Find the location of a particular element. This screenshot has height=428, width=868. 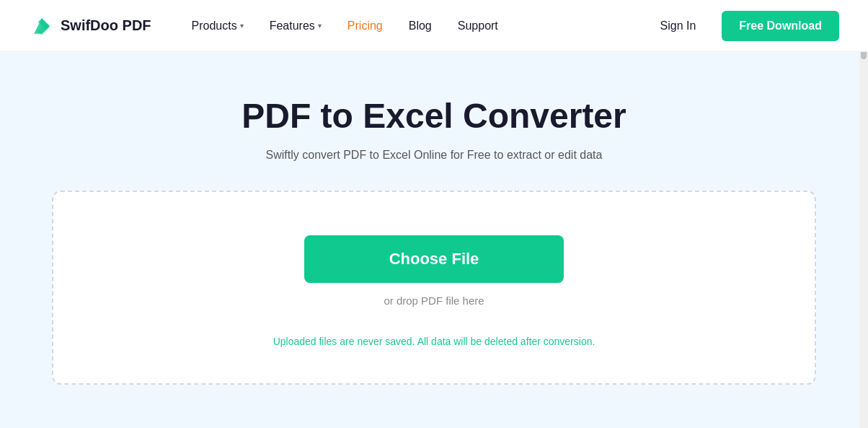

nav-item-products: Products ▾ is located at coordinates (218, 26).